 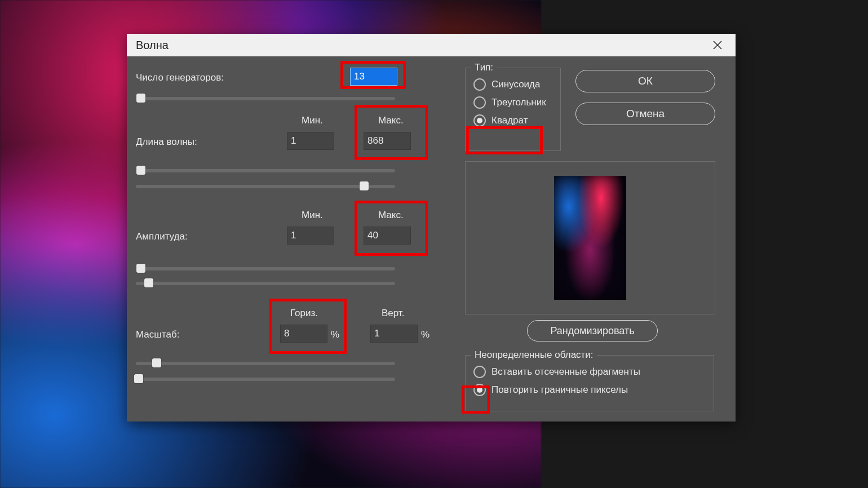 I want to click on scale-horiz-slider, so click(x=265, y=363).